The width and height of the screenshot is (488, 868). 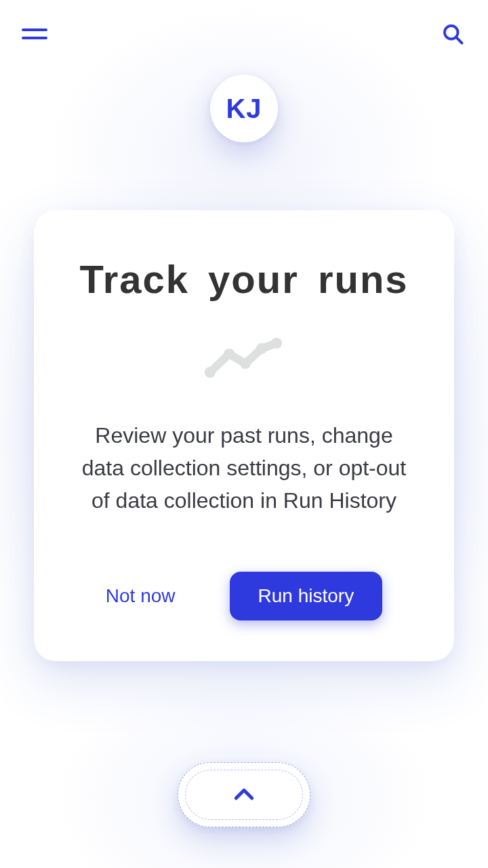 What do you see at coordinates (244, 108) in the screenshot?
I see `avatar-initials: KJ` at bounding box center [244, 108].